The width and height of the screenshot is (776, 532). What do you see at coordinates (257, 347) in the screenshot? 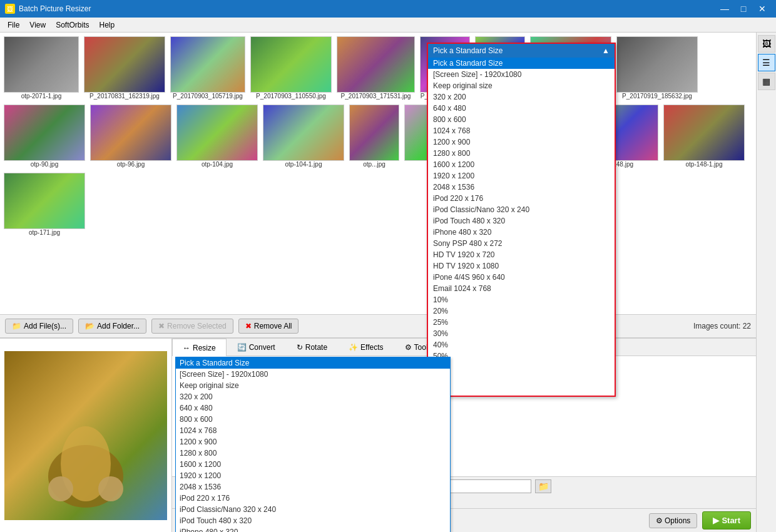
I see `tab-convert: 🔄 Convert` at bounding box center [257, 347].